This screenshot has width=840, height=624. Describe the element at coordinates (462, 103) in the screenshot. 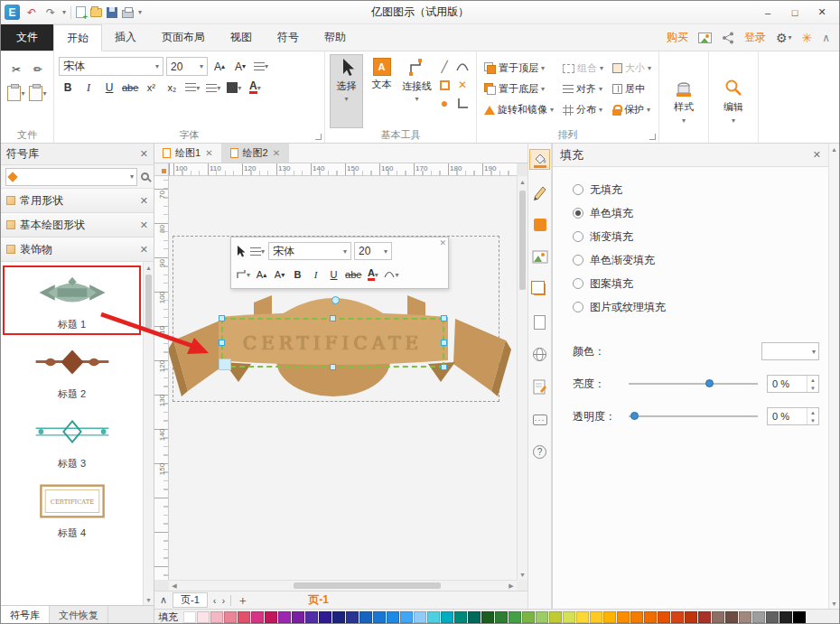

I see `crop-tool-icon` at that location.